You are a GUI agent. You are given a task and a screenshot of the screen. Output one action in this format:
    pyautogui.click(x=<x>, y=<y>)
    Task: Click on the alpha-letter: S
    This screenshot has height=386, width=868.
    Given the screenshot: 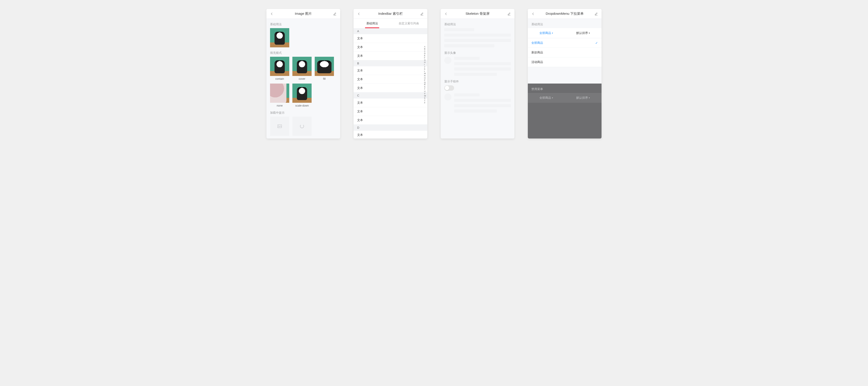 What is the action you would take?
    pyautogui.click(x=425, y=87)
    